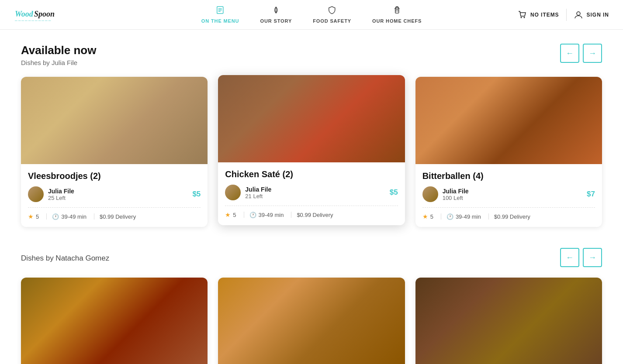  Describe the element at coordinates (24, 14) in the screenshot. I see `svg-text: Wood` at that location.